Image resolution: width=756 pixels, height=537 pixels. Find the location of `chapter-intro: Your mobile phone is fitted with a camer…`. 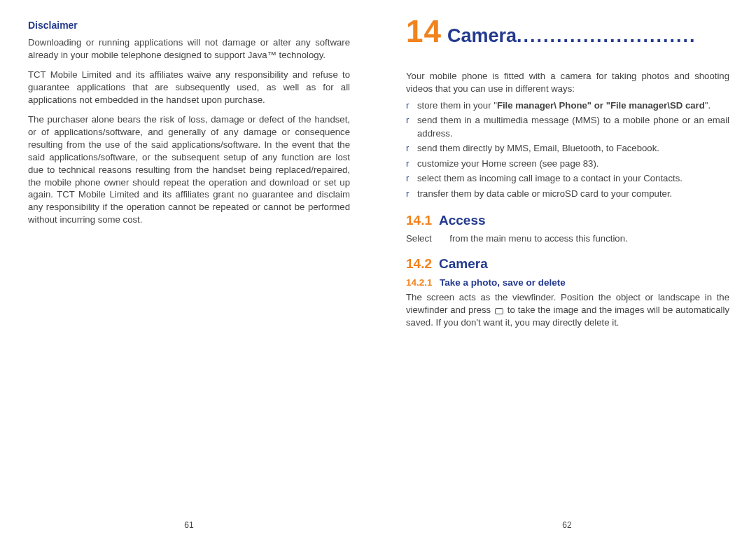

chapter-intro: Your mobile phone is fitted with a camer… is located at coordinates (568, 83).